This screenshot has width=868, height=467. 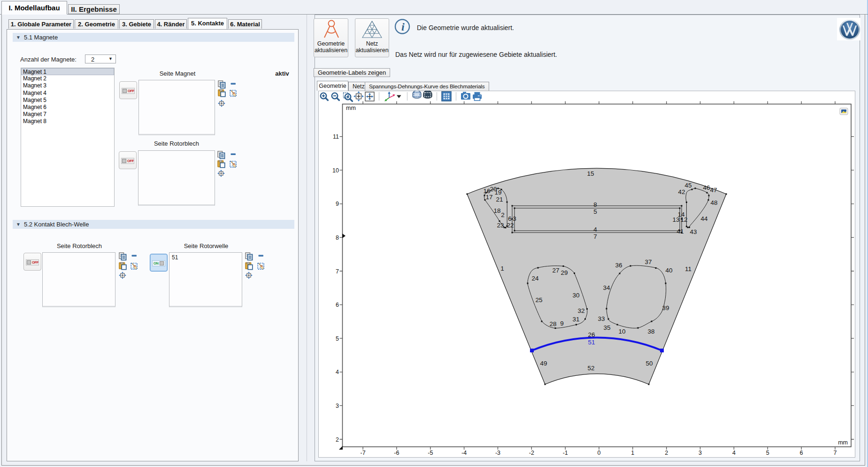 I want to click on svg-text: -4, so click(x=464, y=453).